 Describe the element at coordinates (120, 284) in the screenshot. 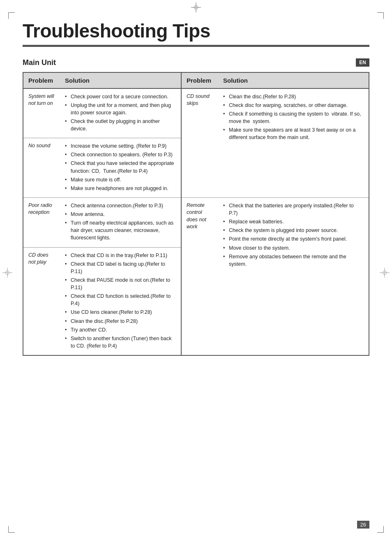

I see `list-item: Check that PAUSE mode is not on.(Refer t…` at that location.